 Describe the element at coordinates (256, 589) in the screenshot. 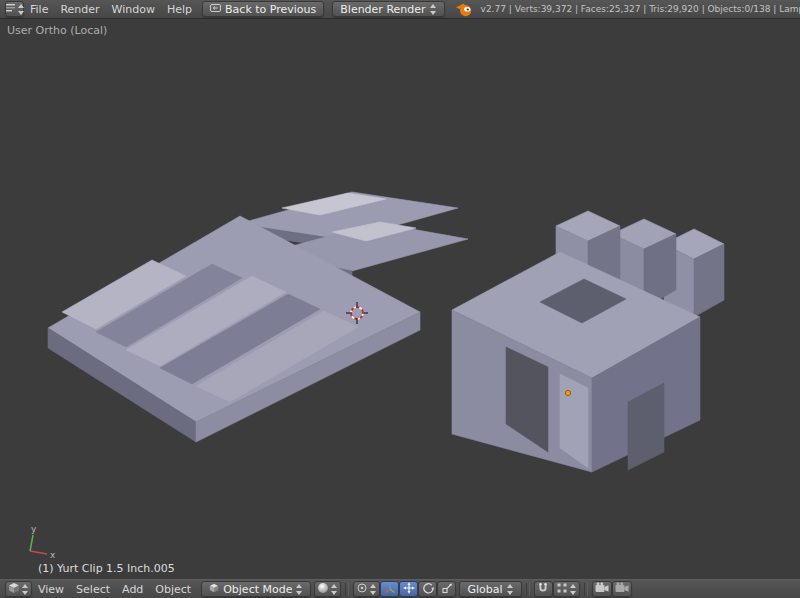

I see `mode-select: Object Mode` at that location.